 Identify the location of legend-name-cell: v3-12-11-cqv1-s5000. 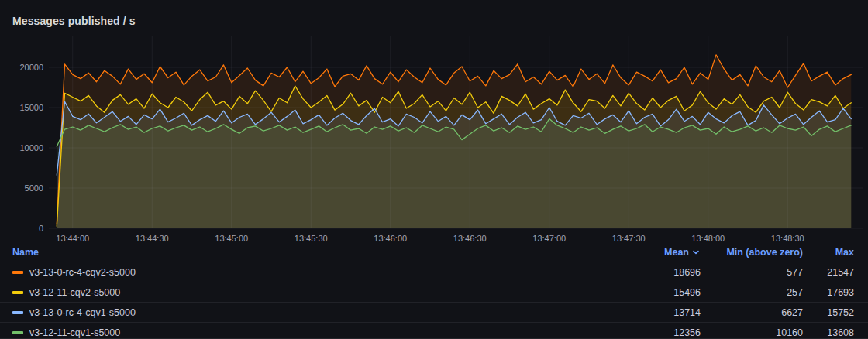
(319, 333).